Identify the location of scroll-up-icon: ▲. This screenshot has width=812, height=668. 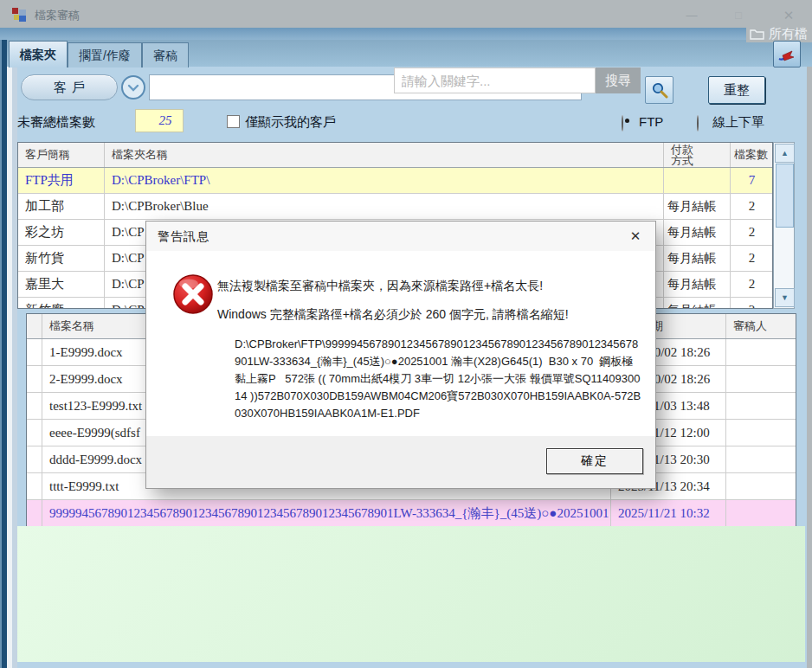
(784, 153).